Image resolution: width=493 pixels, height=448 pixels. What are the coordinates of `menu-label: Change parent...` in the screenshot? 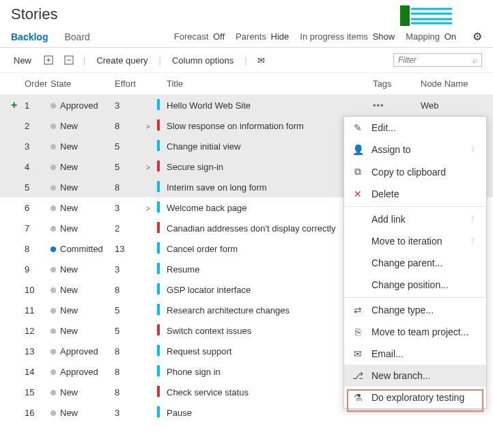 It's located at (407, 263).